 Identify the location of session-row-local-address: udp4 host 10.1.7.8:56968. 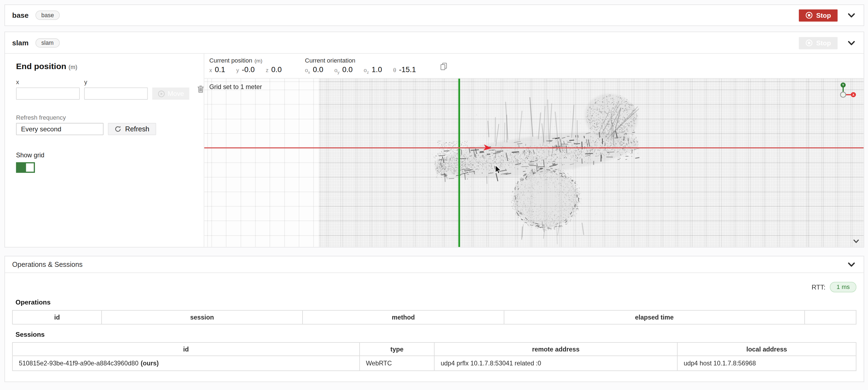
(767, 363).